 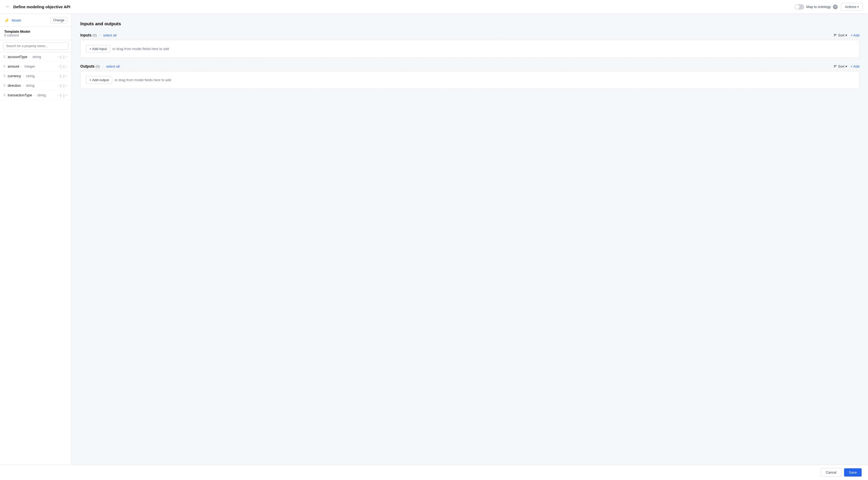 I want to click on list-item: ⠿ direction · string →] [→, so click(x=36, y=86).